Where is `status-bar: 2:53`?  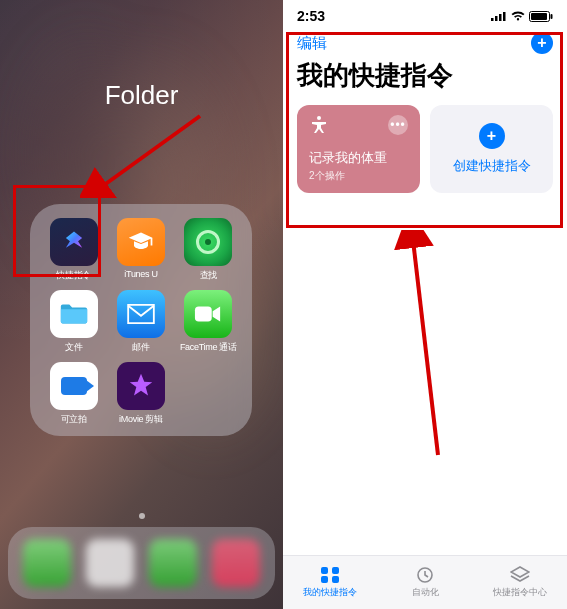
status-bar: 2:53 is located at coordinates (425, 12).